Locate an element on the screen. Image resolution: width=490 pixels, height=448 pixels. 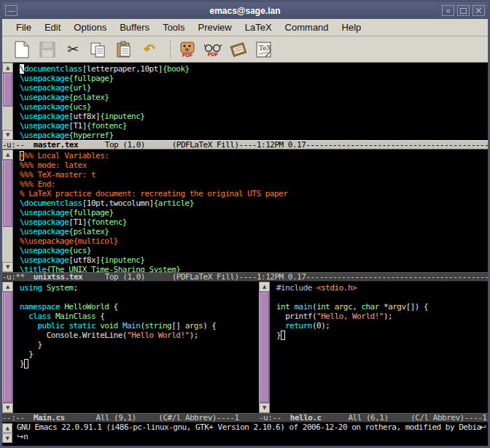
menu-item-latex: LaTeX is located at coordinates (258, 28).